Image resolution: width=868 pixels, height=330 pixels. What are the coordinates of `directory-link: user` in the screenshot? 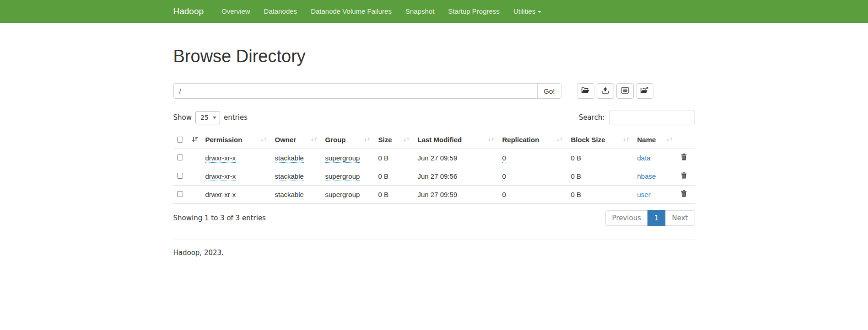 It's located at (644, 195).